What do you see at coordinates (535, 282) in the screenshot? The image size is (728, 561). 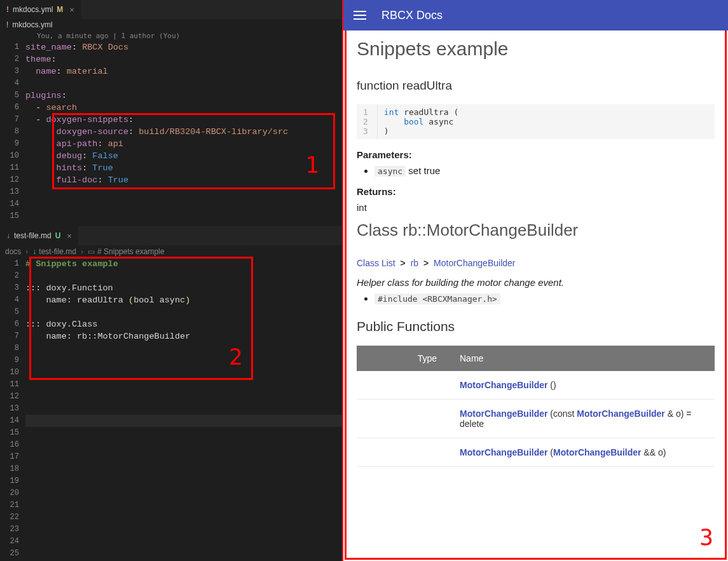 I see `class-description: Helper class for building the motor chan…` at bounding box center [535, 282].